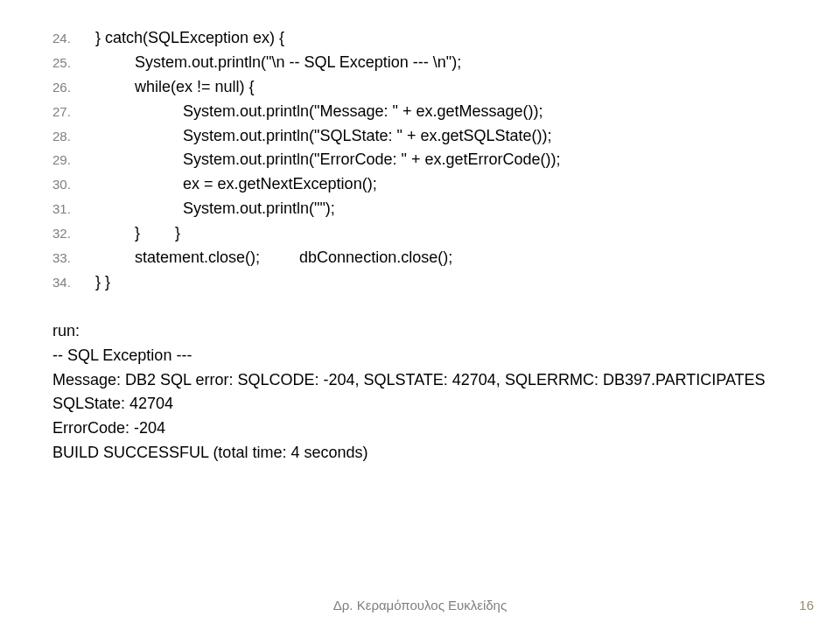 The width and height of the screenshot is (840, 630). Describe the element at coordinates (420, 404) in the screenshot. I see `output-line: SQLState: 42704` at that location.